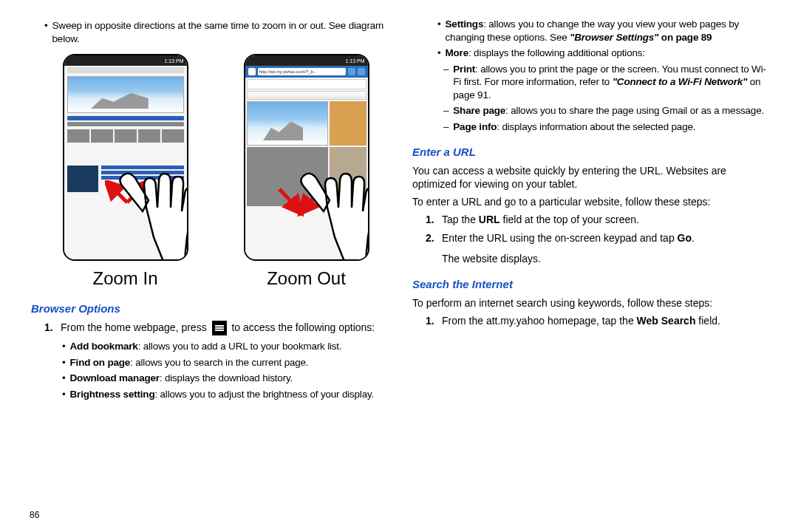 The width and height of the screenshot is (798, 532). Describe the element at coordinates (307, 171) in the screenshot. I see `zoom-out-diagram: 1:13 PM http://att.my.yahoo.com/?_b...` at that location.